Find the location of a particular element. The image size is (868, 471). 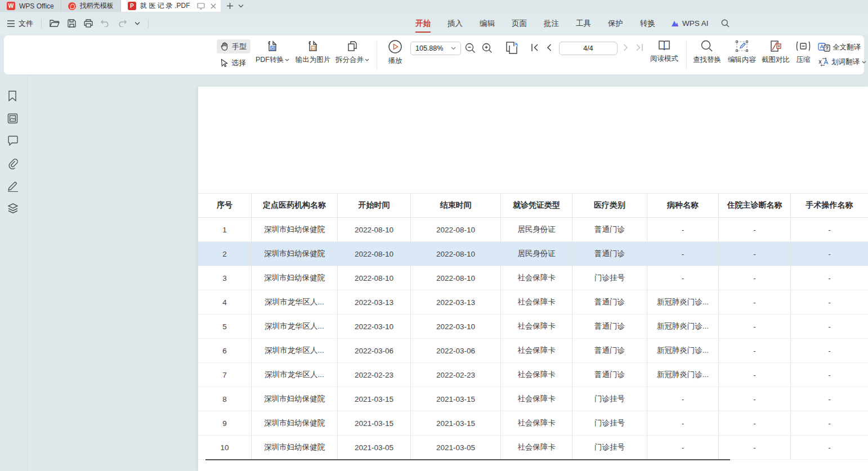

save-icon is located at coordinates (72, 24).